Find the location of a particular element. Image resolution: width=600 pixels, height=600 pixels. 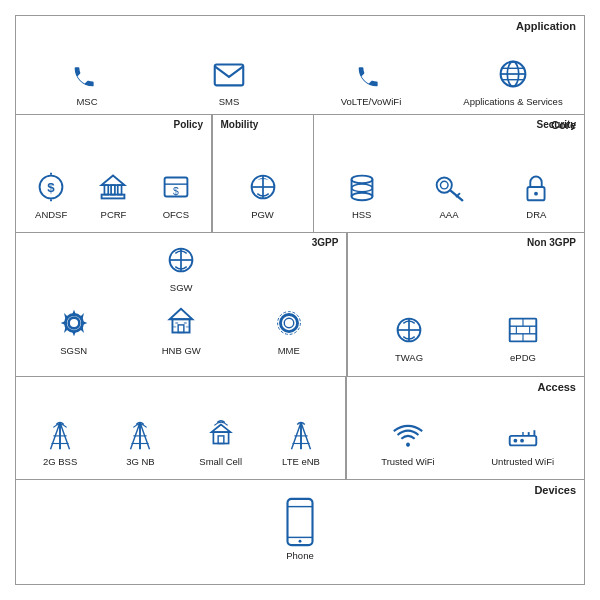

hnbgw-label: HNB GW is located at coordinates (182, 350).